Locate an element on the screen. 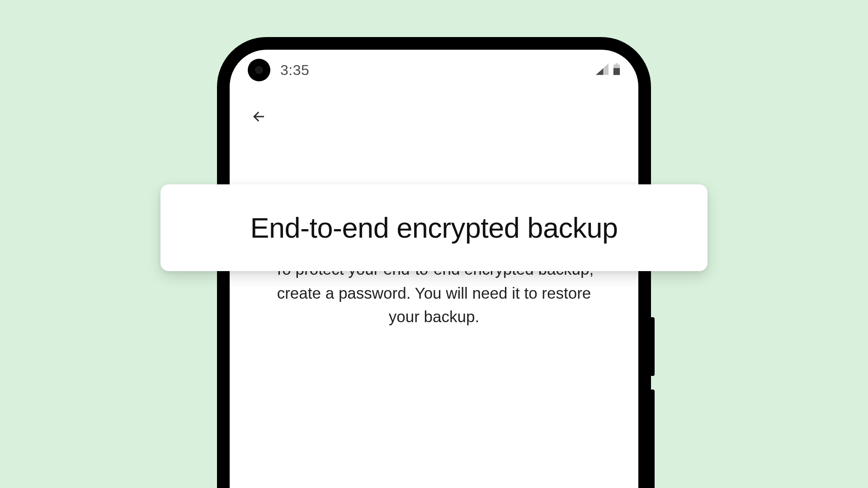 Image resolution: width=868 pixels, height=488 pixels. status-clock: 3:35 is located at coordinates (295, 70).